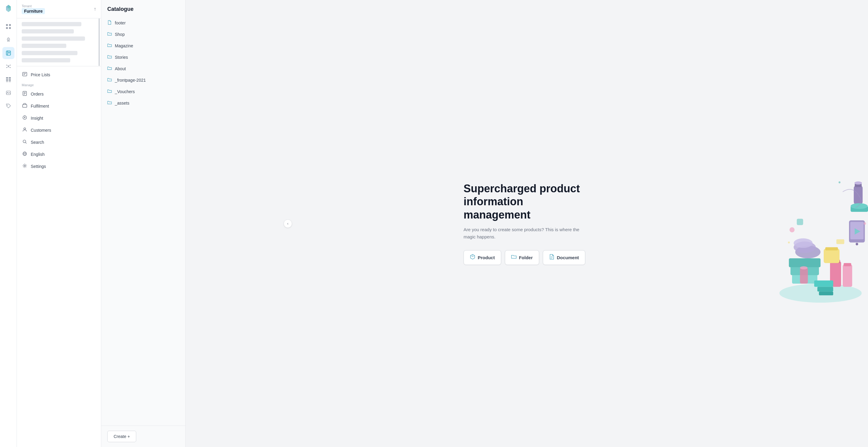 The image size is (868, 447). Describe the element at coordinates (144, 57) in the screenshot. I see `catalogue-item-stories: Stories` at that location.